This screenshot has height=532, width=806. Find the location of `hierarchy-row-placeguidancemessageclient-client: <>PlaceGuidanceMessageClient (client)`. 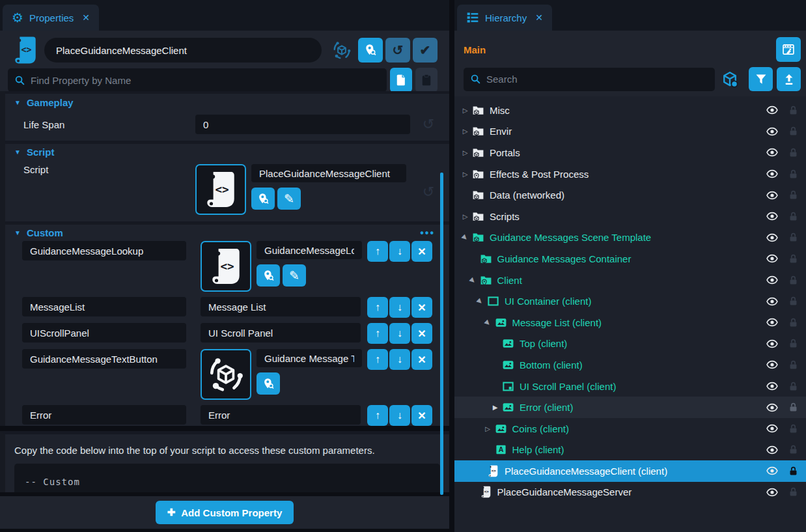

hierarchy-row-placeguidancemessageclient-client: <>PlaceGuidanceMessageClient (client) is located at coordinates (630, 471).